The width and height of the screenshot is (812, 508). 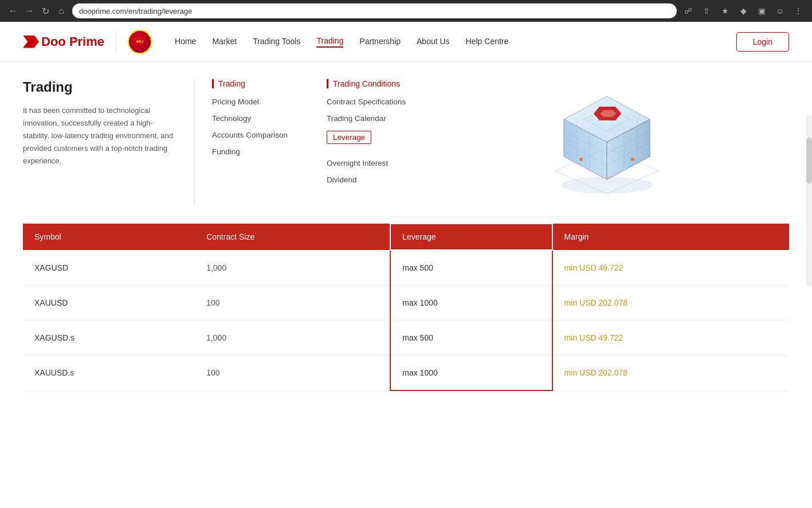 I want to click on nav-trading-tools: Trading Tools, so click(x=276, y=42).